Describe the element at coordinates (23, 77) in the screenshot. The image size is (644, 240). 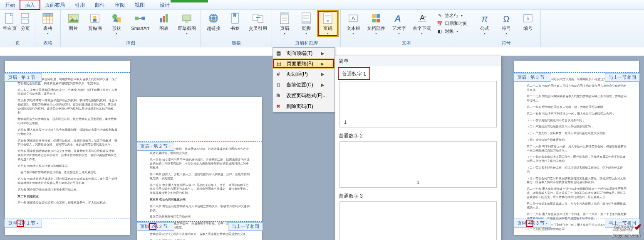
I see `header-tag-1: 页眉 - 第 1 节 -` at that location.